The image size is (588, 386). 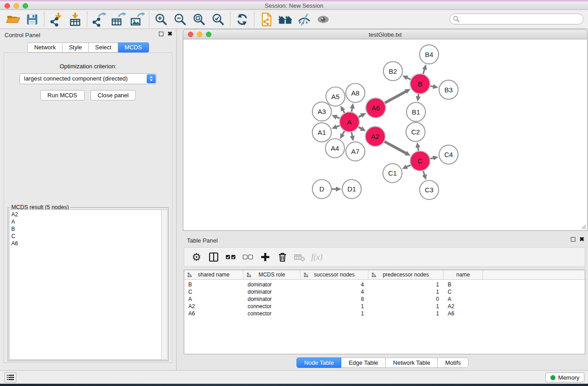 I want to click on mcds-result-item: B, so click(x=89, y=229).